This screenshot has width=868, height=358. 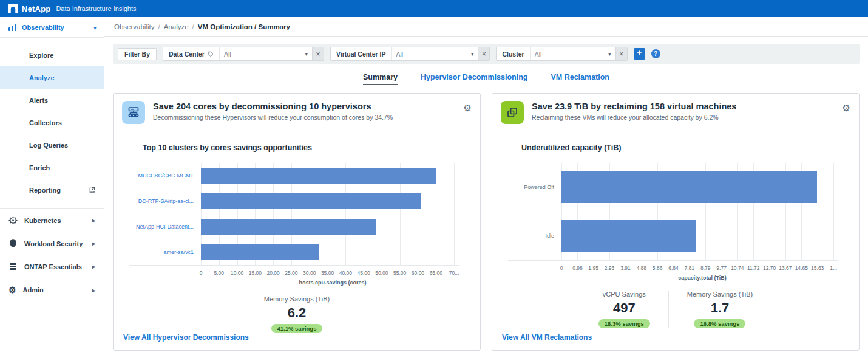 I want to click on breadcrumb: Observability / Analyze / VM Optimizatio…, so click(x=486, y=27).